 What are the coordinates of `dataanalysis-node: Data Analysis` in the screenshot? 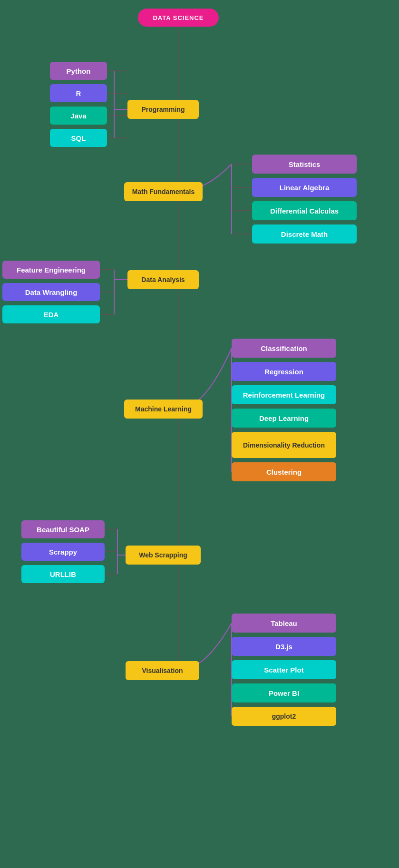 It's located at (163, 280).